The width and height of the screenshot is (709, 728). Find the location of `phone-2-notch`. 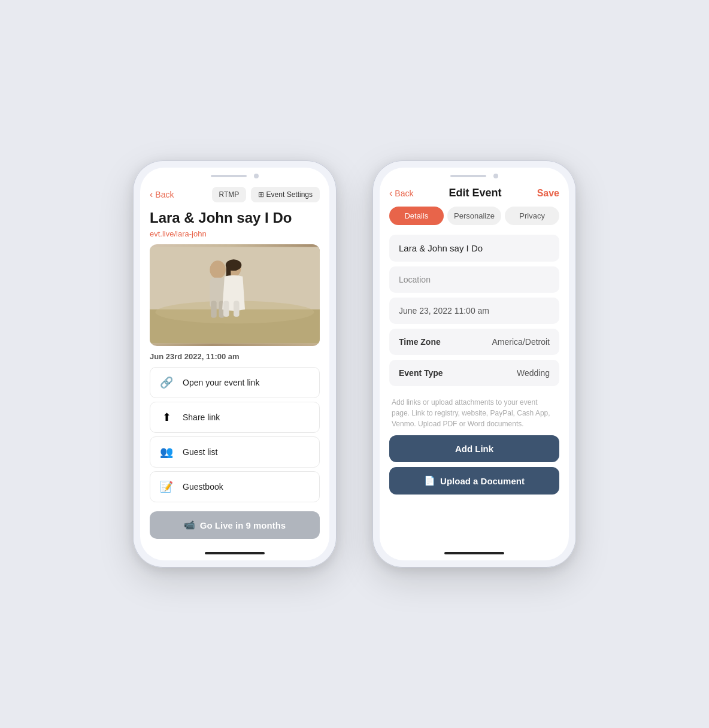

phone-2-notch is located at coordinates (474, 175).